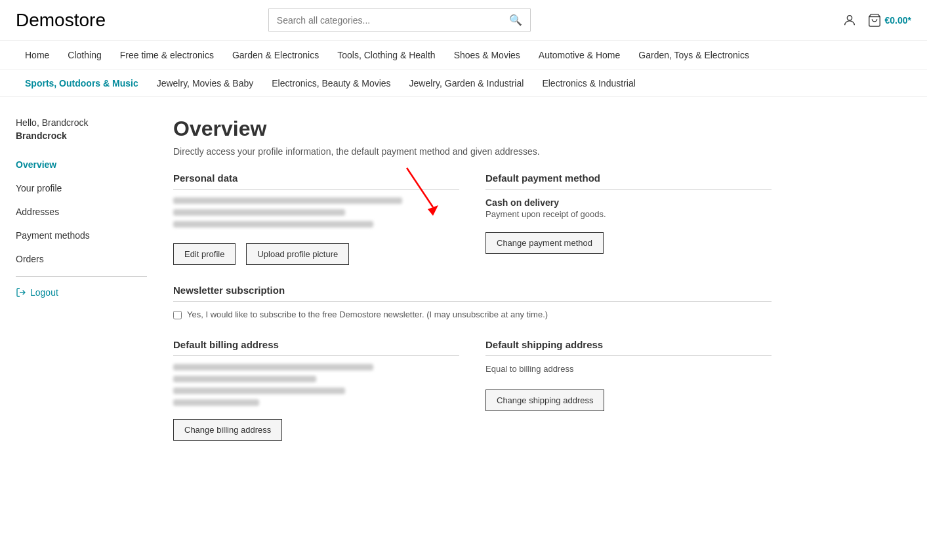 This screenshot has height=560, width=927. Describe the element at coordinates (472, 293) in the screenshot. I see `newsletter-title: Newsletter subscription` at that location.